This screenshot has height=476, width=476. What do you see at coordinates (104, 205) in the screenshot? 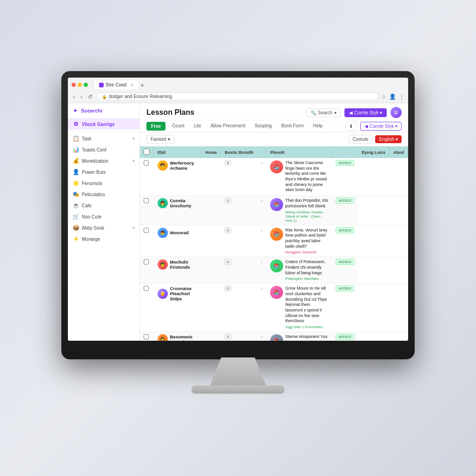
I see `sidebar-item-cafe: ☕ Cafe` at bounding box center [104, 205].